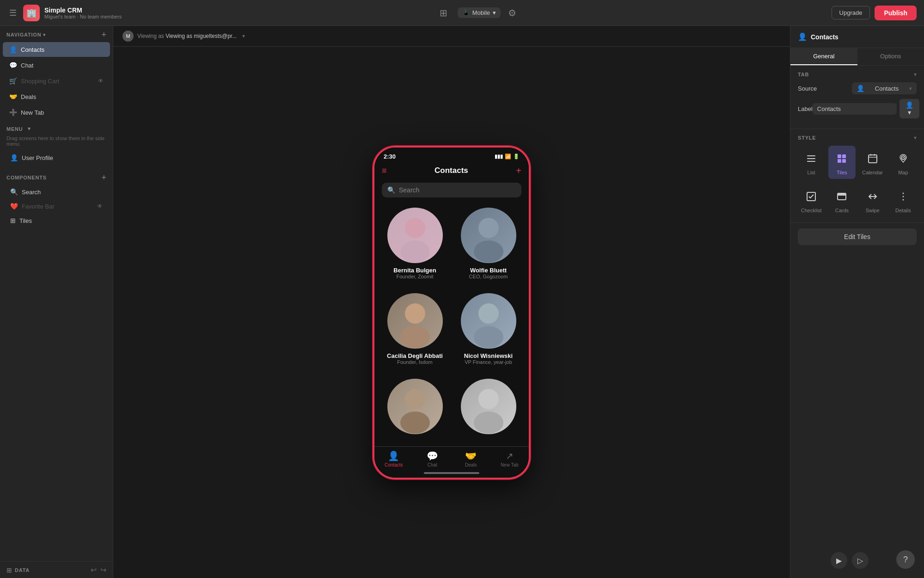  Describe the element at coordinates (128, 36) in the screenshot. I see `viewer-avatar: M` at that location.